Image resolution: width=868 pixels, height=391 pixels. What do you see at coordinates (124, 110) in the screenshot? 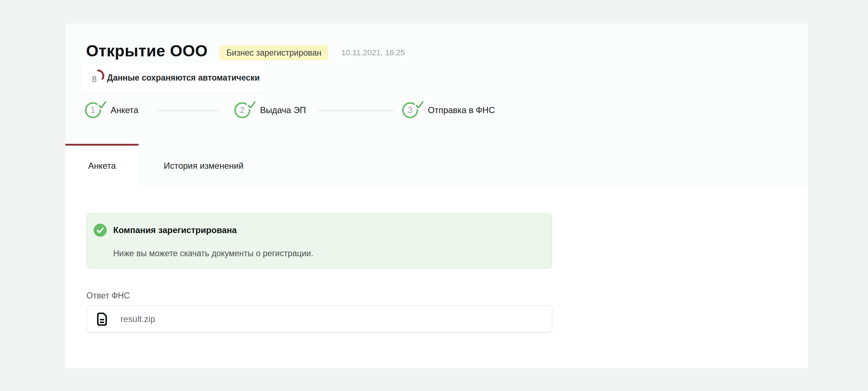
I see `step-label: Анкета` at bounding box center [124, 110].